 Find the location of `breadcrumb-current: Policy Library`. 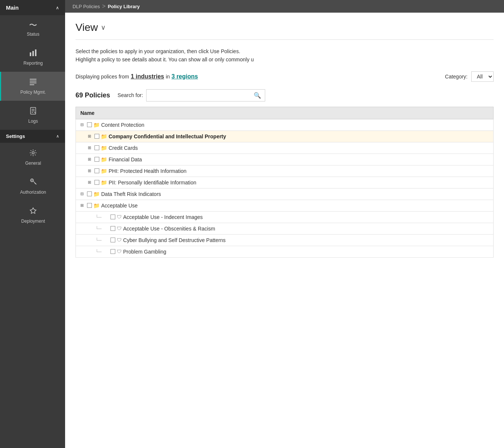

breadcrumb-current: Policy Library is located at coordinates (124, 7).